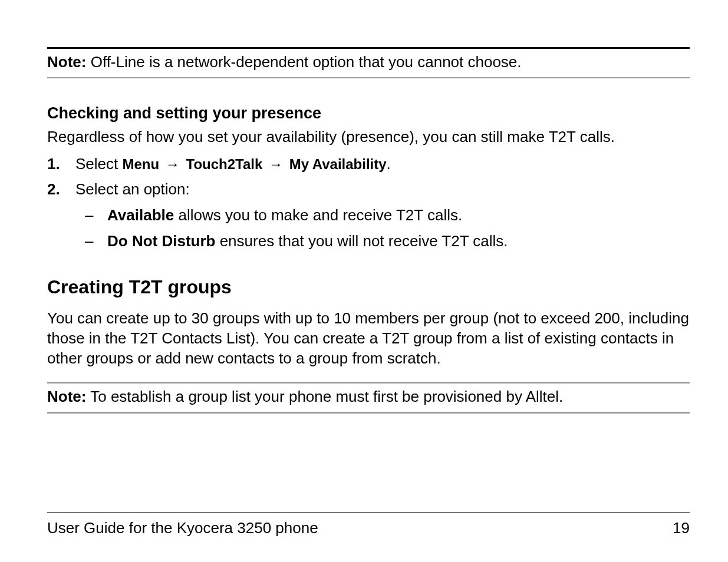 The width and height of the screenshot is (728, 562). I want to click on menu-path-3: My Availability, so click(338, 164).